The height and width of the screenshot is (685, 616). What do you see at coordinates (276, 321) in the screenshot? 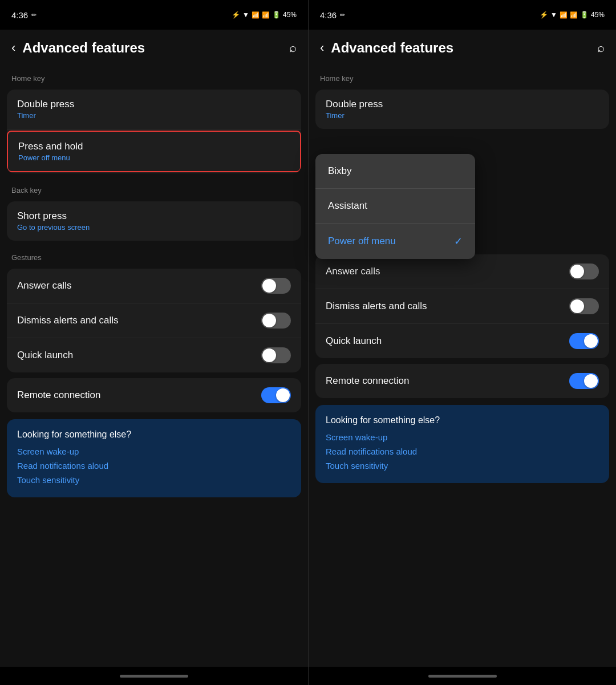
I see `left-dismiss-alerts-toggle` at bounding box center [276, 321].